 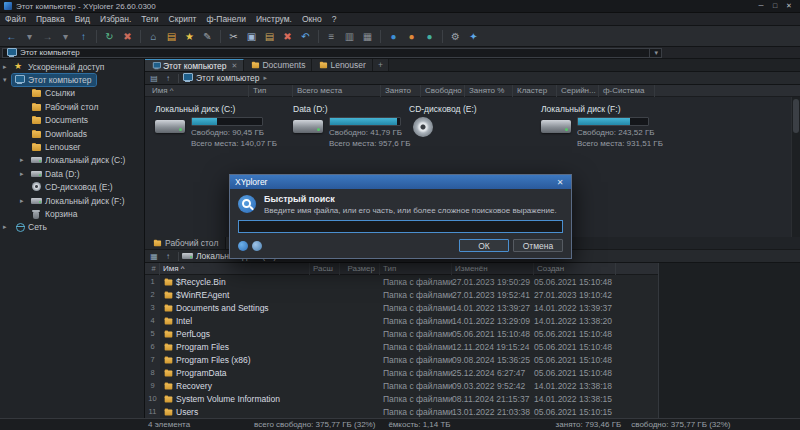 I want to click on table-row: 6 Program Files Папка с файлами 12.11.20…, so click(x=402, y=346).